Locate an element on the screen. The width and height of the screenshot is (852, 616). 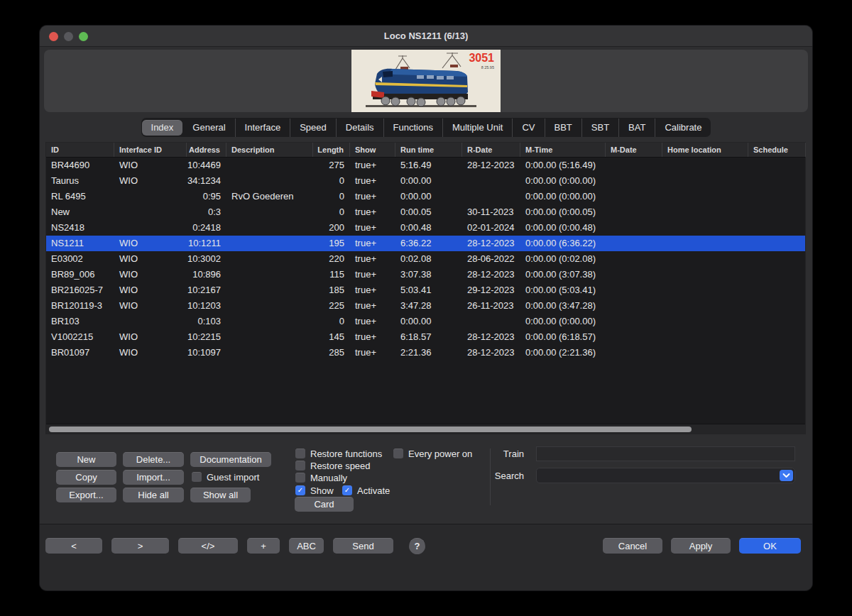
new-button: New is located at coordinates (87, 460).